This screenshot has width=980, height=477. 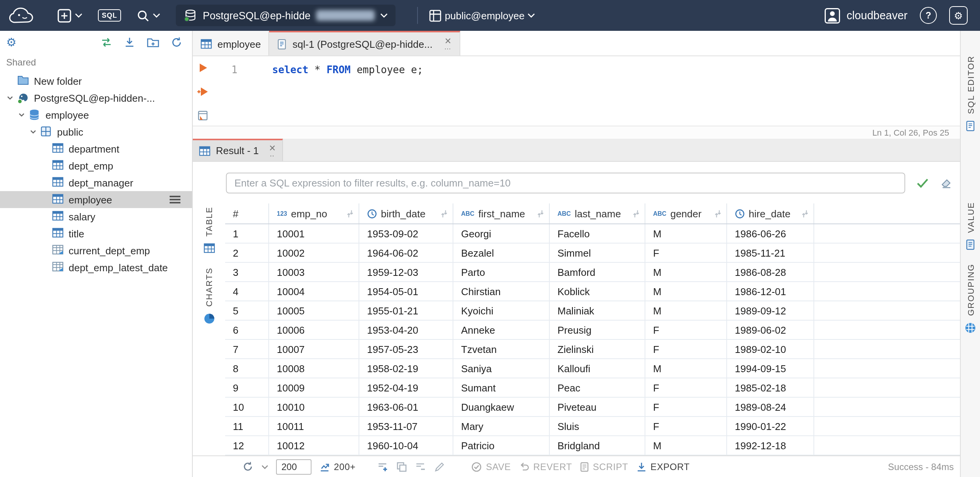 What do you see at coordinates (96, 250) in the screenshot?
I see `tree-item-current_dept_emp: current_dept_emp` at bounding box center [96, 250].